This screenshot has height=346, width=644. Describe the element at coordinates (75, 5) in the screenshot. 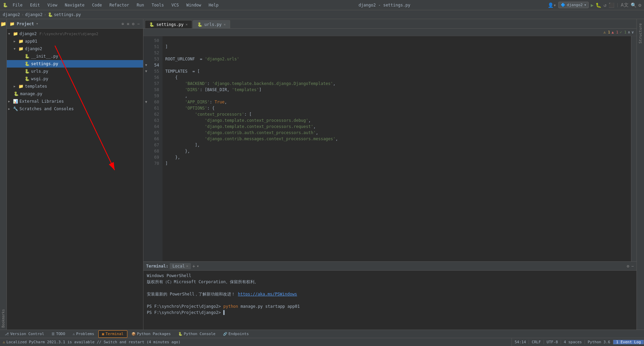

I see `menu-navigate: Navigate` at that location.